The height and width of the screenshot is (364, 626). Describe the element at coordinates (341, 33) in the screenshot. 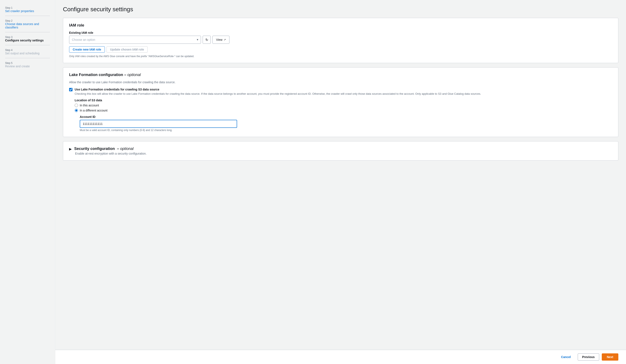

I see `existing-iam-role-label: Existing IAM role` at that location.